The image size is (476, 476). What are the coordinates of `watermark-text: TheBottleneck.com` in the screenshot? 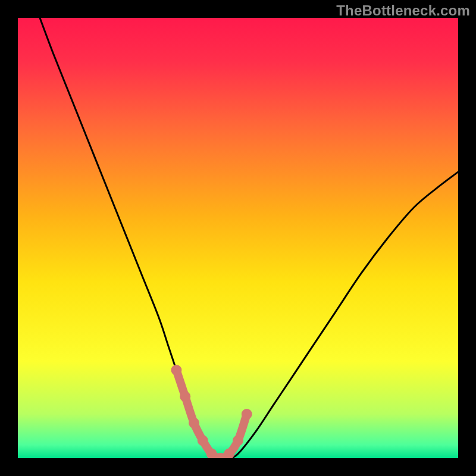 It's located at (403, 11).